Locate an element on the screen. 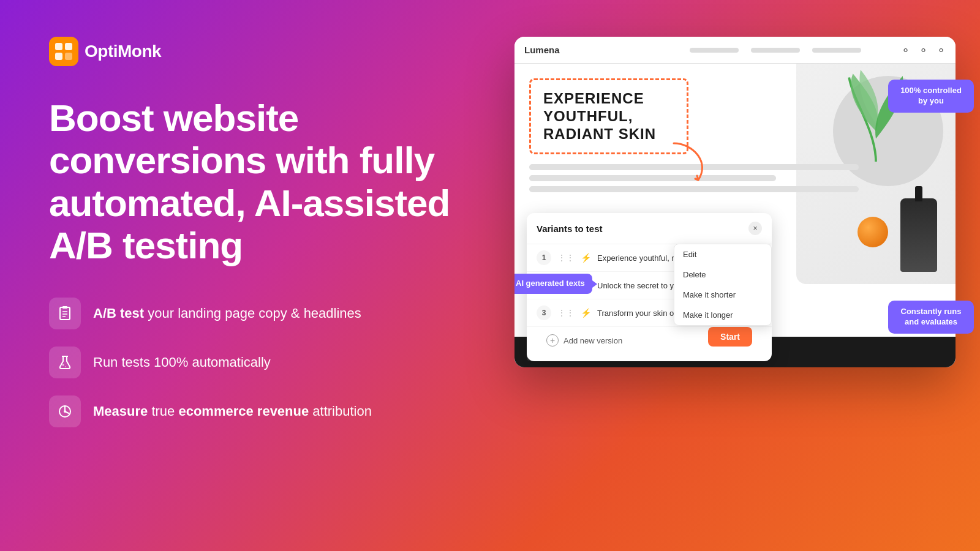  feature-measure: Measure true ecommerce revenue attributi… is located at coordinates (251, 411).